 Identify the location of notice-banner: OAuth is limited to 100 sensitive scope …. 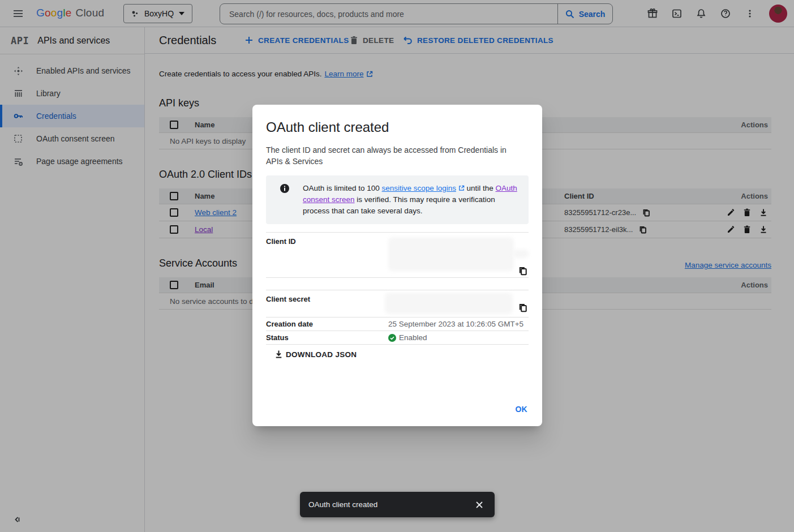
(397, 200).